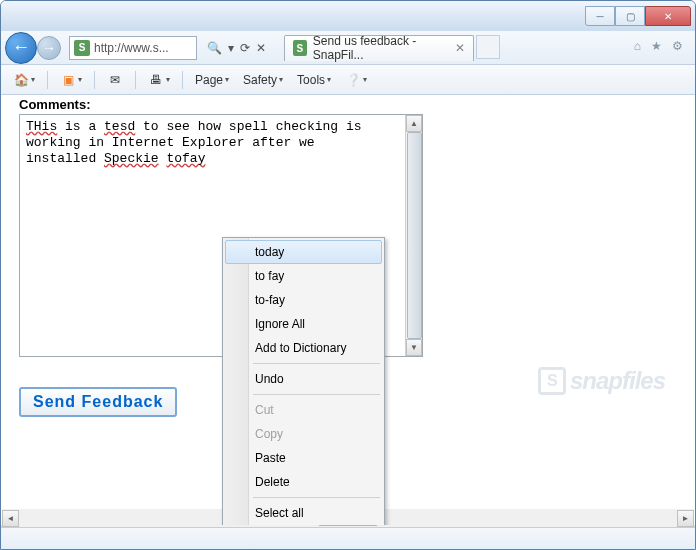  Describe the element at coordinates (304, 458) in the screenshot. I see `menu-item: Paste` at that location.